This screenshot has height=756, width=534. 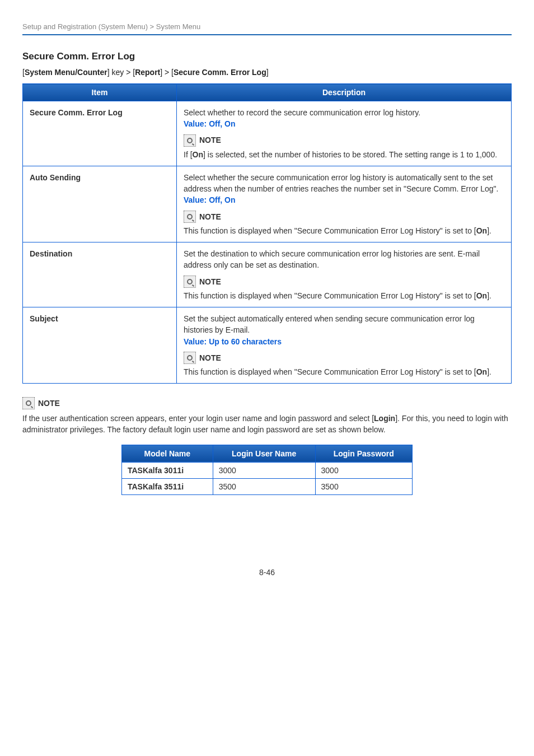 I want to click on pass-cell: 3000, so click(x=364, y=470).